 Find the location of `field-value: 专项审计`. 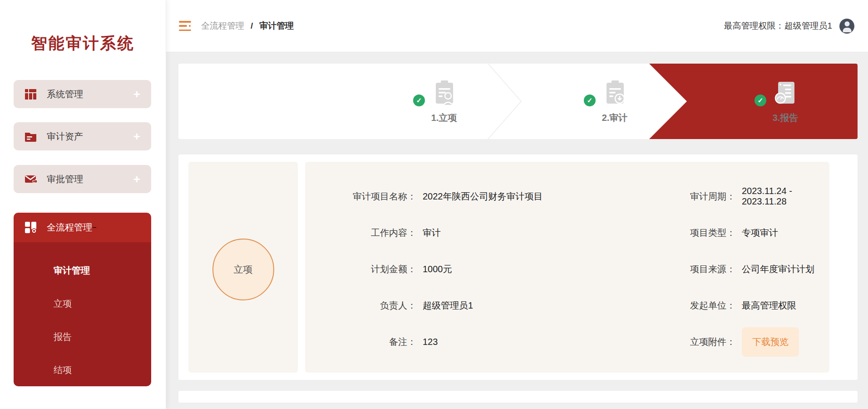

field-value: 专项审计 is located at coordinates (781, 233).